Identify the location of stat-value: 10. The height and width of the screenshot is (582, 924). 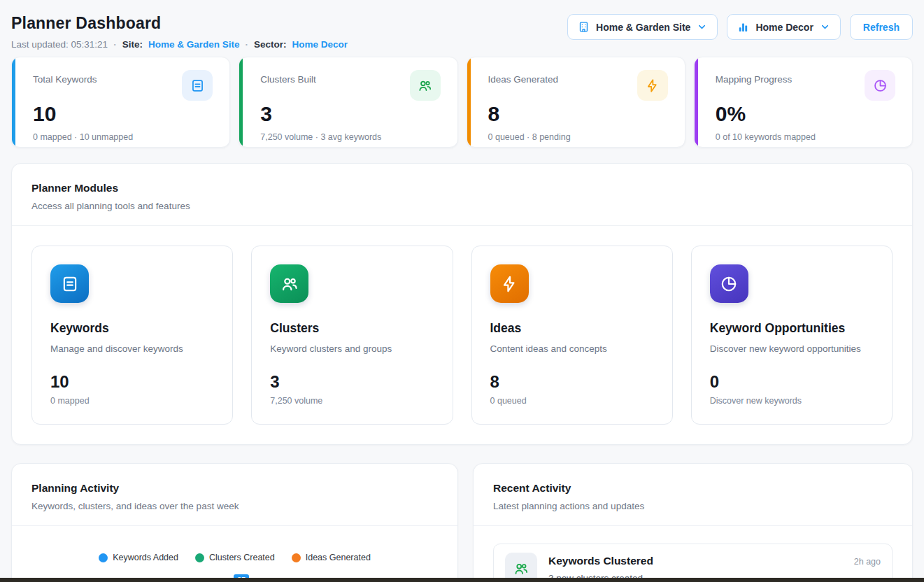
(123, 114).